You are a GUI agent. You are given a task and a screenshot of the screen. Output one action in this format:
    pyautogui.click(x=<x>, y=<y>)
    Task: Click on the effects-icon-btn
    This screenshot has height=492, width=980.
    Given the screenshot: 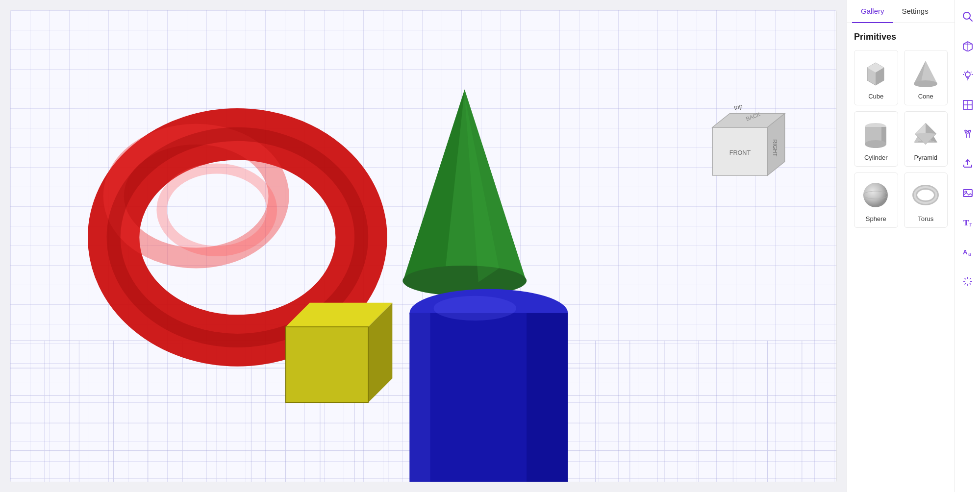 What is the action you would take?
    pyautogui.click(x=968, y=281)
    